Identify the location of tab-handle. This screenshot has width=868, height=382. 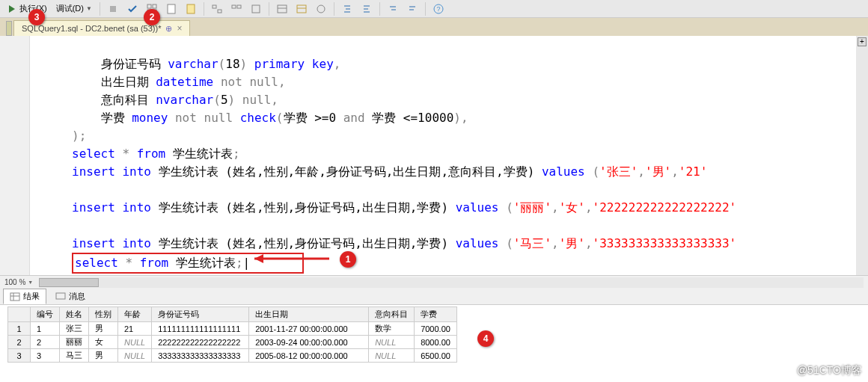
(9, 28).